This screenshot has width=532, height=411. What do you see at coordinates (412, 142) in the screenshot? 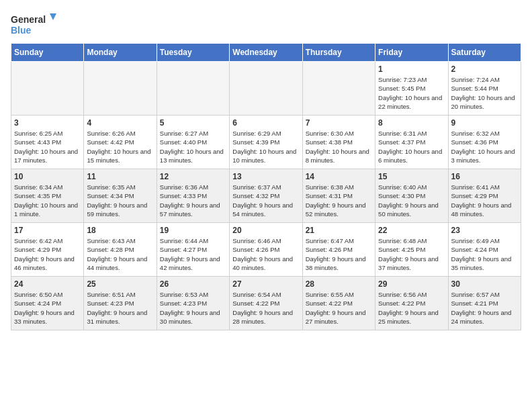
I see `calendar-cell: 8Sunrise: 6:31 AMSunset: 4:37 PMDaylight…` at bounding box center [412, 142].